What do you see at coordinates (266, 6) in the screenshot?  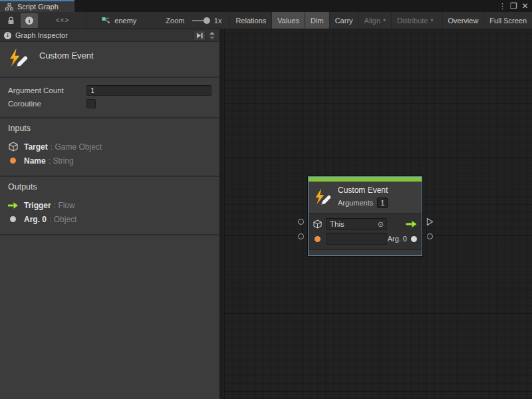 I see `window-titlebar: Script Graph ⋮ ❐ ✕` at bounding box center [266, 6].